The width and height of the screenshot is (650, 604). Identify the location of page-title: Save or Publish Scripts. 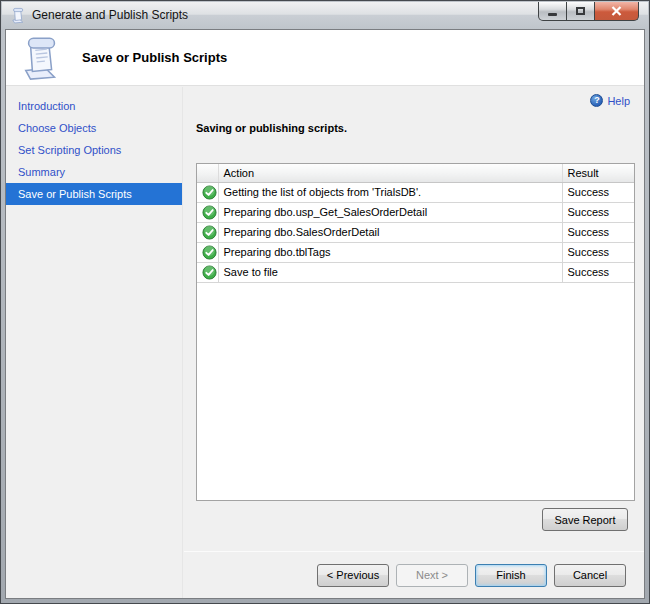
(154, 58).